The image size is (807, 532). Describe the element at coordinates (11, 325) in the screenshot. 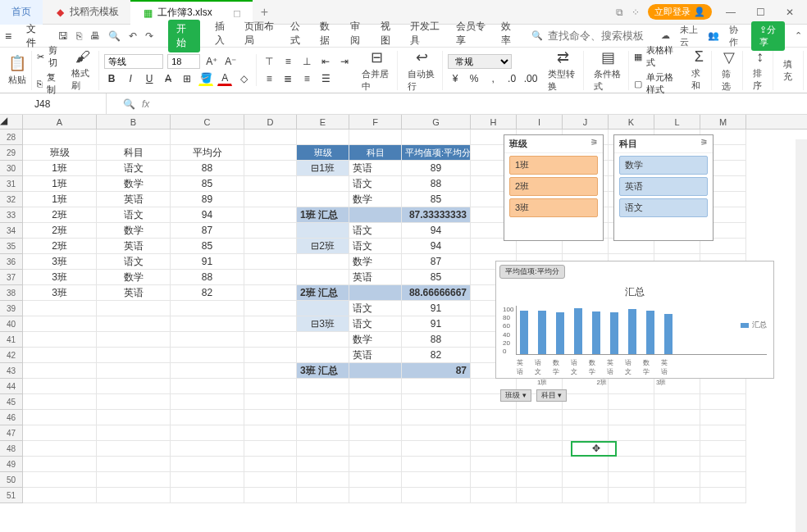

I see `row-header: 40` at that location.